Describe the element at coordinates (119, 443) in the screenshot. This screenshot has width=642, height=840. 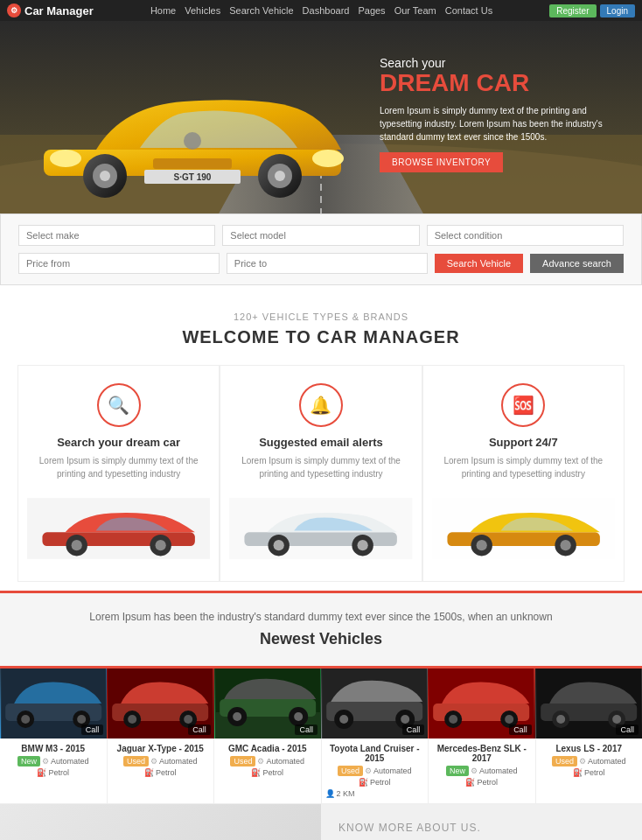
I see `feature-title-0: Search your dream car` at that location.